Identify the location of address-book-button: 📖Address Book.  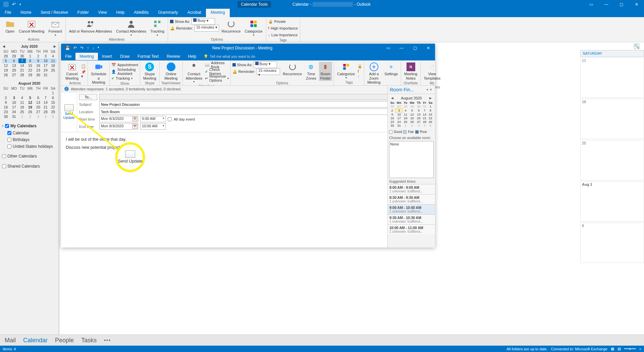
(217, 65).